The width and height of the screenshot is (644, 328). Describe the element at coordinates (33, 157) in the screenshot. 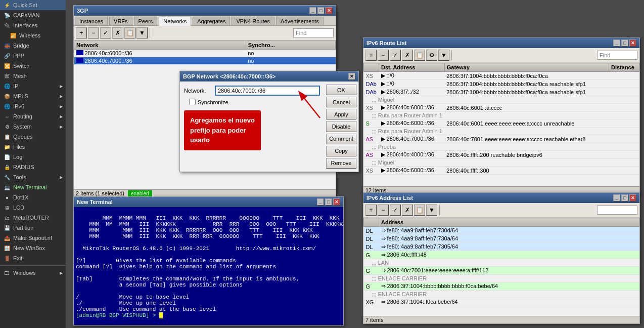

I see `sidebar-item-log: 📄 Log` at that location.